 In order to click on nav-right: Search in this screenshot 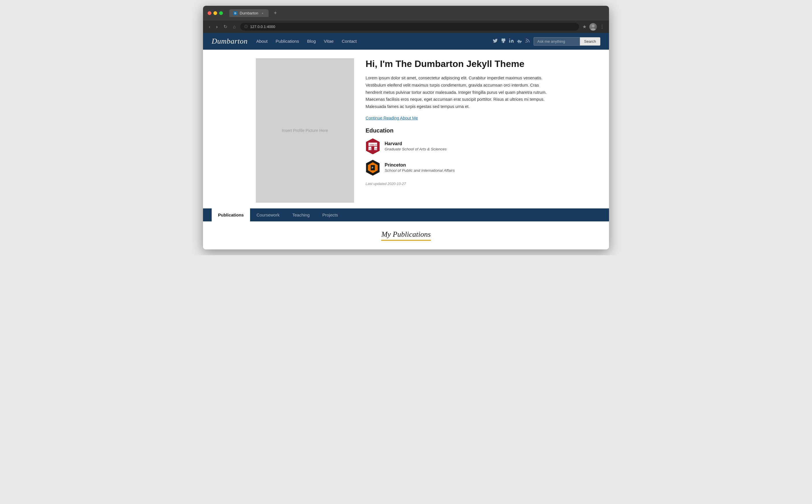, I will do `click(546, 41)`.